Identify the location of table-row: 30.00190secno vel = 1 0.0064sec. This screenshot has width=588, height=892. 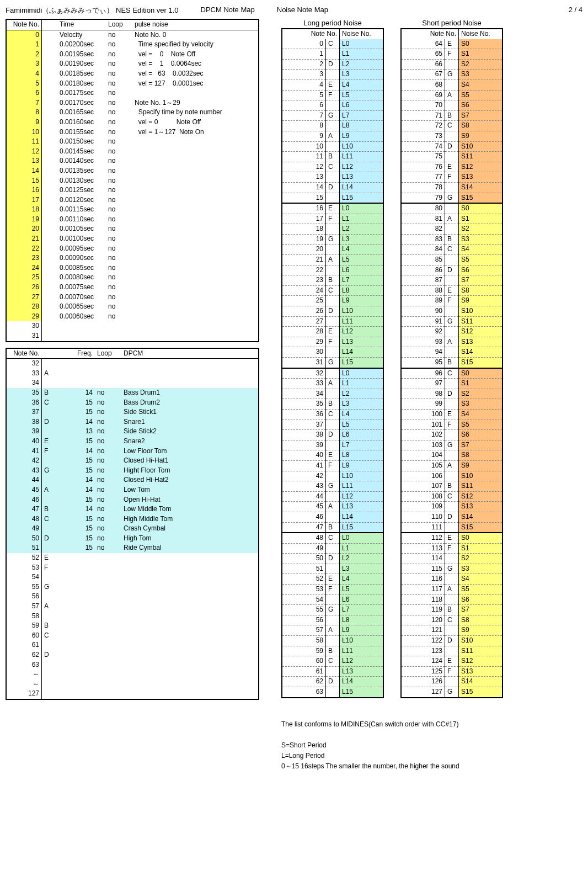
(132, 64).